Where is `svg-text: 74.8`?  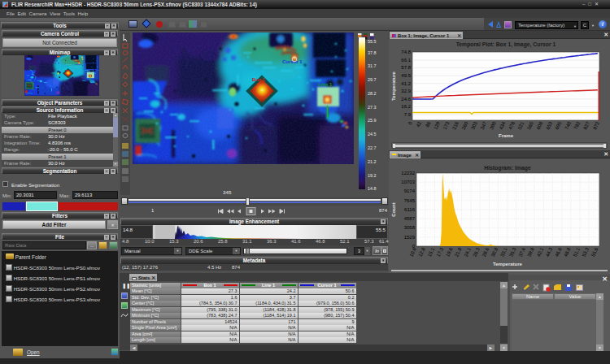 svg-text: 74.8 is located at coordinates (406, 52).